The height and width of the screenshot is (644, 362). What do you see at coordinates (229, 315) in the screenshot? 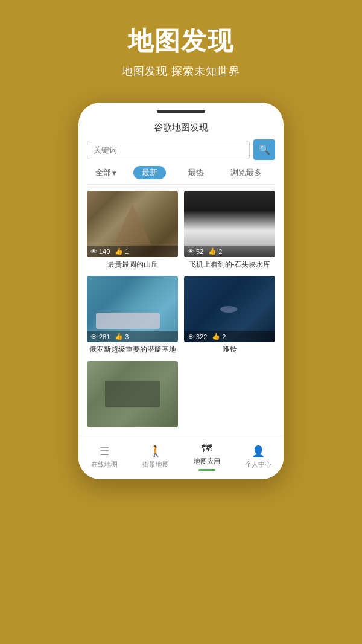
I see `card-4: 👁 322 👍 2 哑铃` at bounding box center [229, 315].